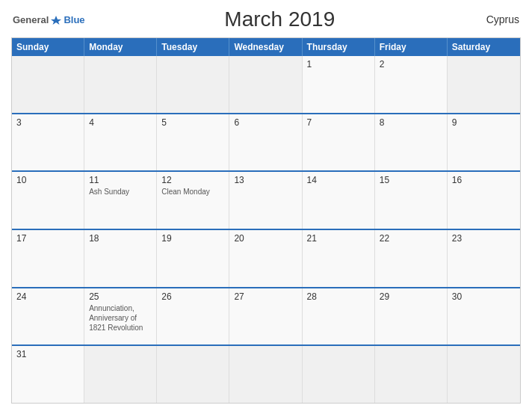  What do you see at coordinates (484, 200) in the screenshot?
I see `calendar-cell: 16` at bounding box center [484, 200].